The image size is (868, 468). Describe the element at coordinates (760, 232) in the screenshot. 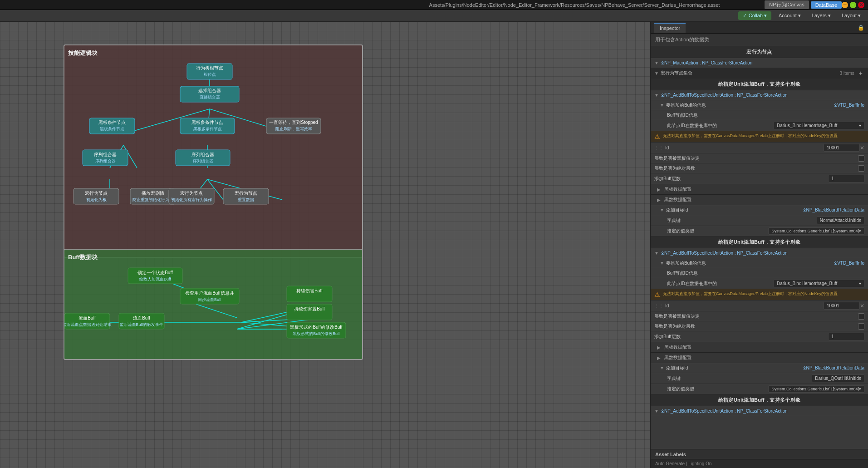

I see `value-type-row-1: 指定的值类型 System.Collections.Generic.List`1…` at that location.